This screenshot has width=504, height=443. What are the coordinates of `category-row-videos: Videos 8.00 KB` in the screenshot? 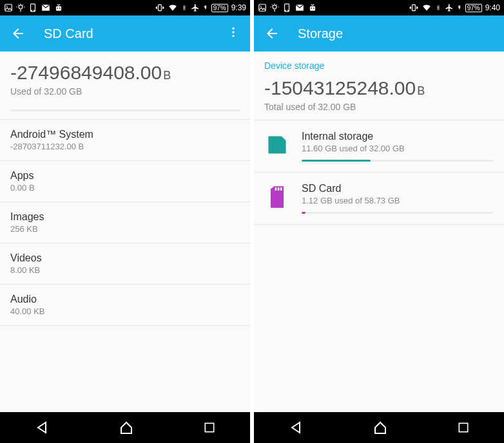 It's located at (125, 263).